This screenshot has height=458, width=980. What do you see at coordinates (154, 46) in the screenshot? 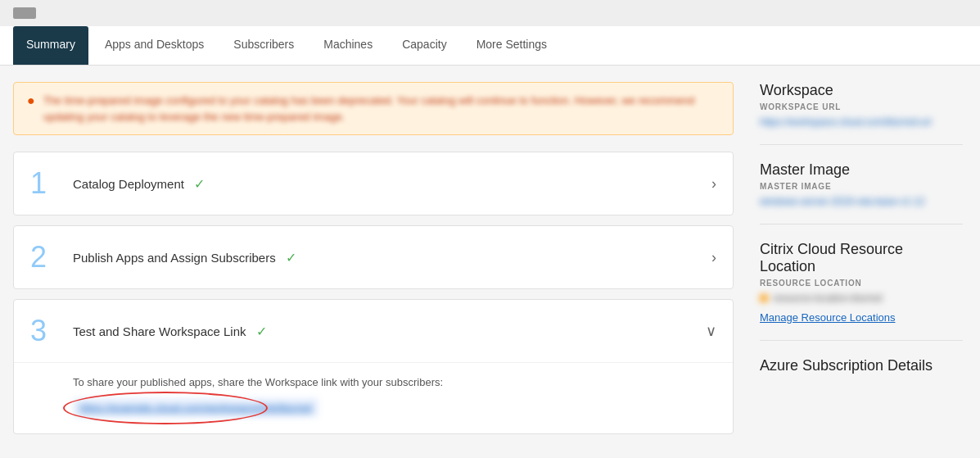
I see `nav-tab-apps-and-desktops: Apps and Desktops` at bounding box center [154, 46].